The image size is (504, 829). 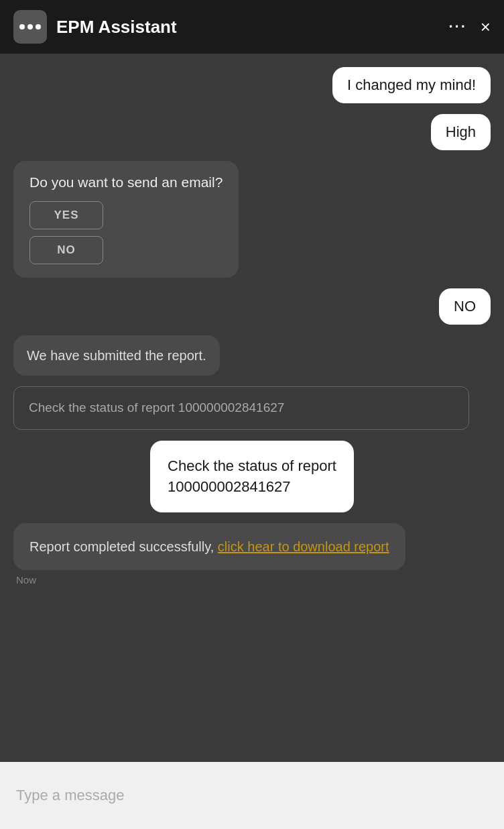 I want to click on message-row: Report completed successfully, click hea…, so click(x=252, y=554).